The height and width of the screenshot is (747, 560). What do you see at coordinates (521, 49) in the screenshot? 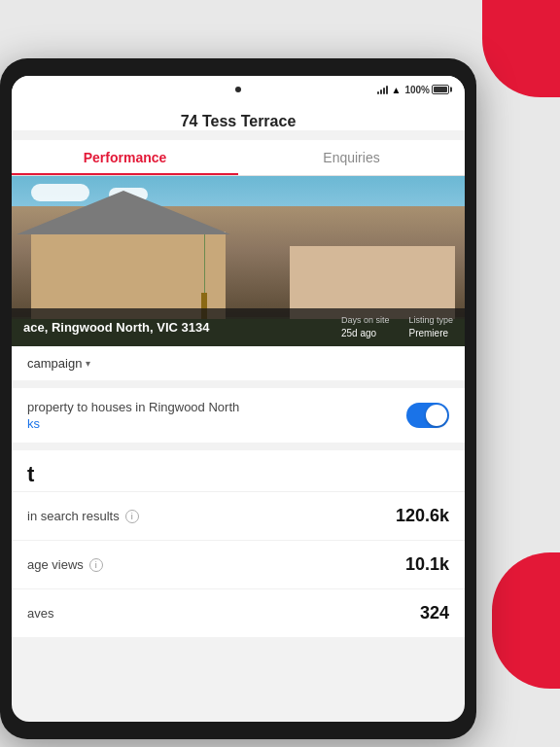
I see `bg-decoration-top` at bounding box center [521, 49].